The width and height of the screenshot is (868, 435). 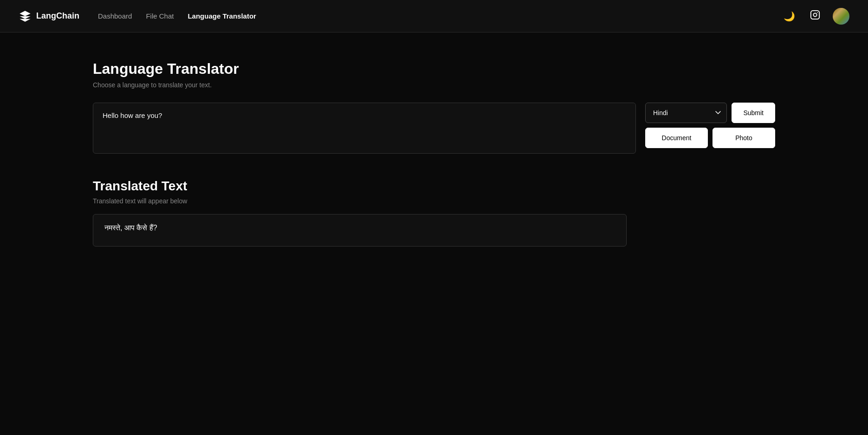 What do you see at coordinates (789, 16) in the screenshot?
I see `moon-icon: 🌙` at bounding box center [789, 16].